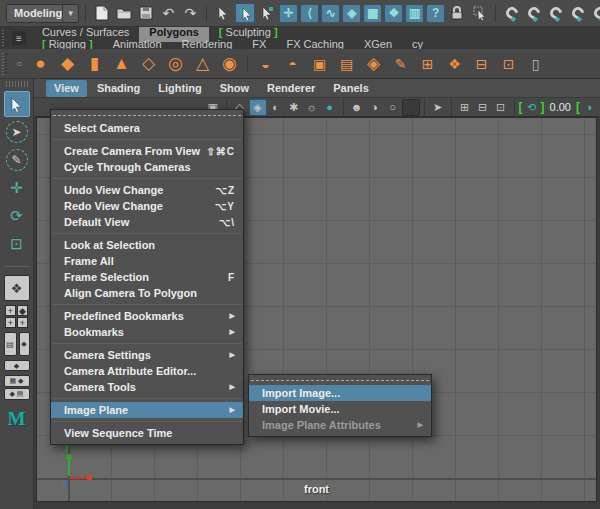  I want to click on default-material-icon: ☻, so click(357, 108).